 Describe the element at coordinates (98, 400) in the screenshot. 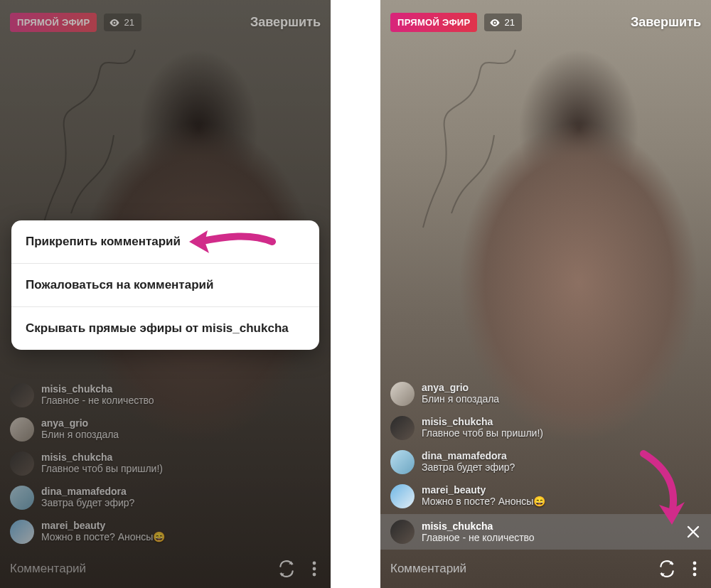

I see `comment-text: Главное - не количество` at that location.